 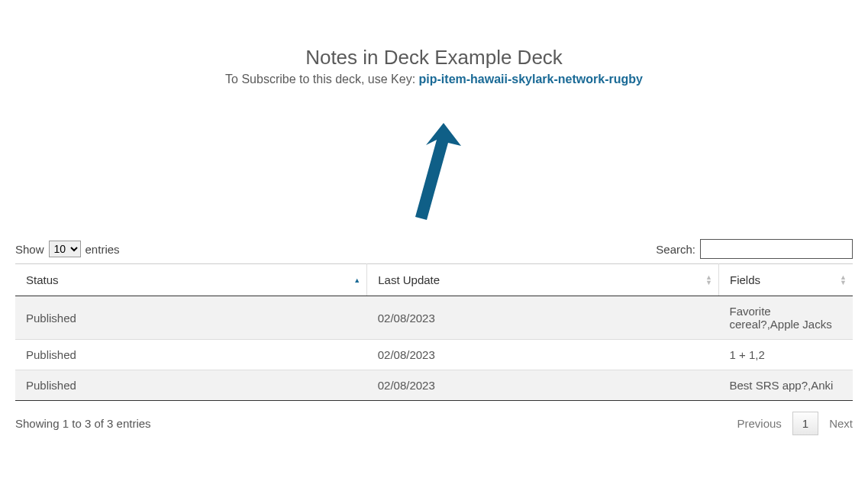 I want to click on sort-icon: ▲, so click(x=357, y=279).